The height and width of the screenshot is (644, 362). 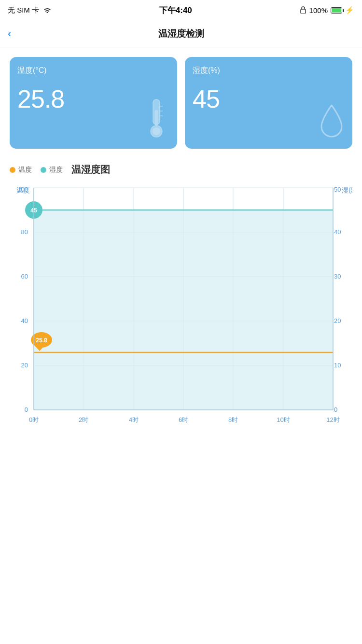 I want to click on svg-text: 10时, so click(x=283, y=420).